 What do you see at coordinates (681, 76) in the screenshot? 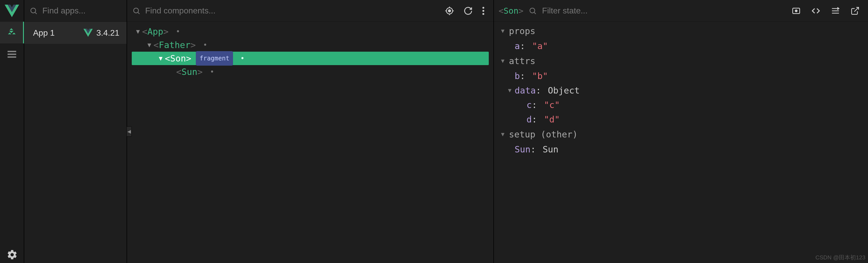
I see `state-entry: b: "b"` at bounding box center [681, 76].